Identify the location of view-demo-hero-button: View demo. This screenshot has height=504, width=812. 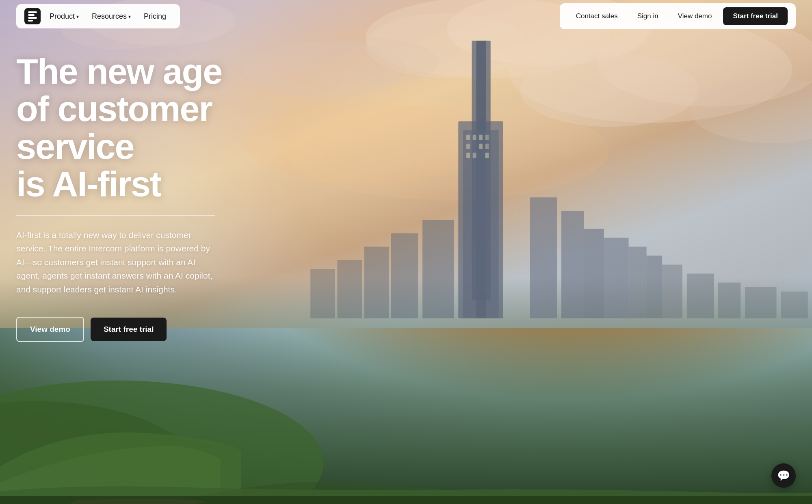
(50, 329).